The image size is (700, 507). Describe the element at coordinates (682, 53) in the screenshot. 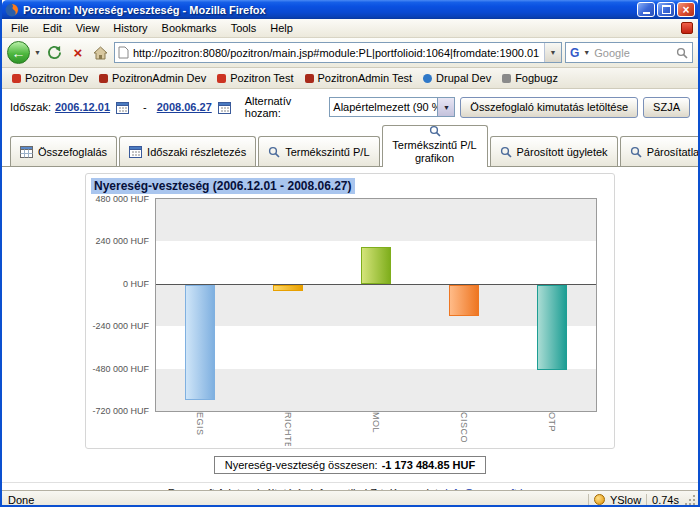

I see `search-magnifier-icon` at that location.